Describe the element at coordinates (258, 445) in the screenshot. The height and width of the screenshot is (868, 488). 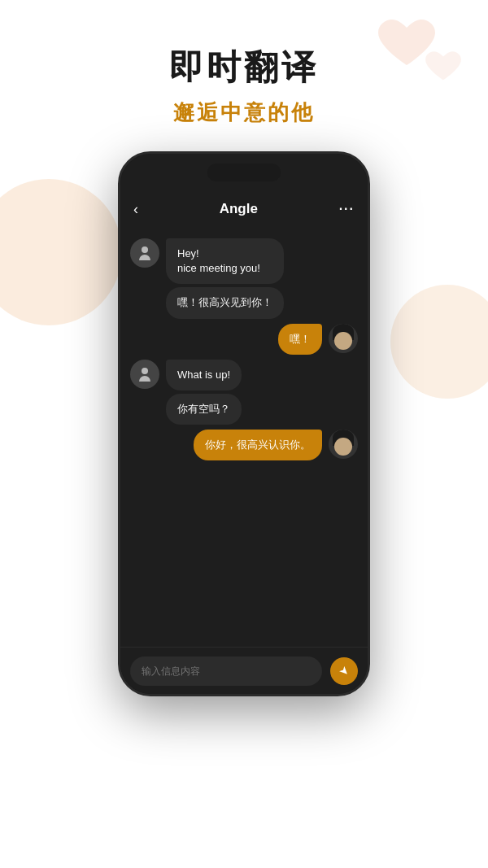
I see `message-bubble-4: 你好，很高兴认识你。` at that location.